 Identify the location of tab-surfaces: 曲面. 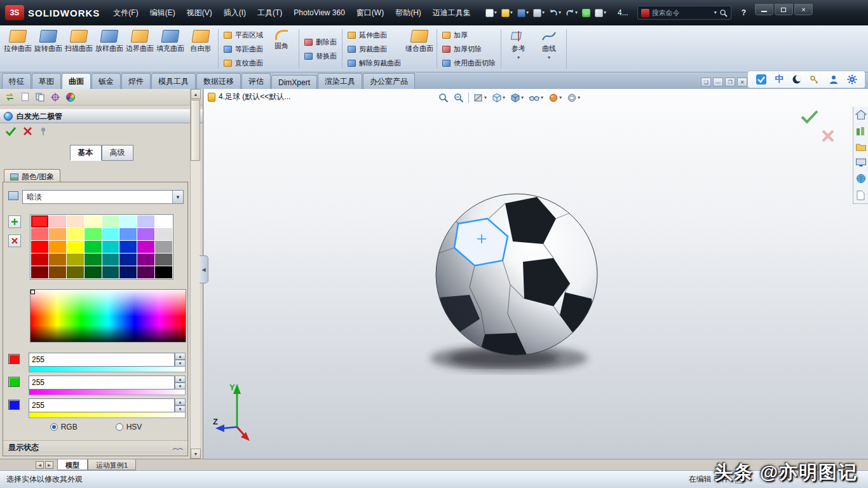
(76, 81).